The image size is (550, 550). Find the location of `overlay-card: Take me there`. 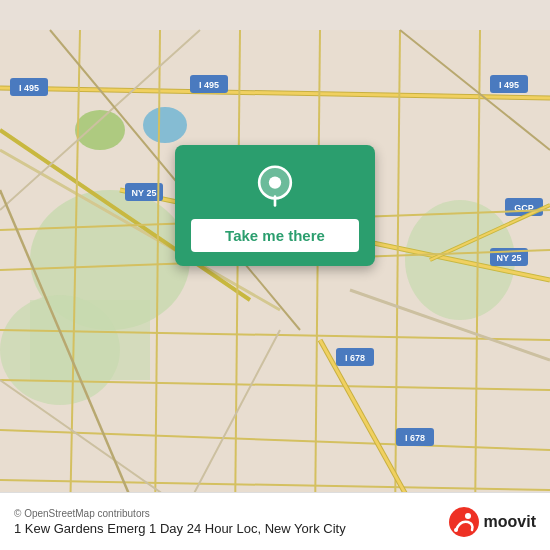

overlay-card: Take me there is located at coordinates (275, 206).